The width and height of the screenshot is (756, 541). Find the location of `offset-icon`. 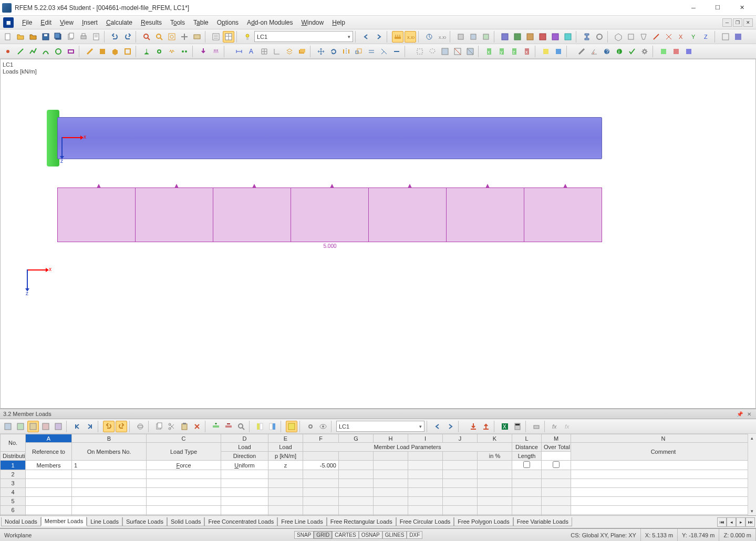

offset-icon is located at coordinates (371, 51).